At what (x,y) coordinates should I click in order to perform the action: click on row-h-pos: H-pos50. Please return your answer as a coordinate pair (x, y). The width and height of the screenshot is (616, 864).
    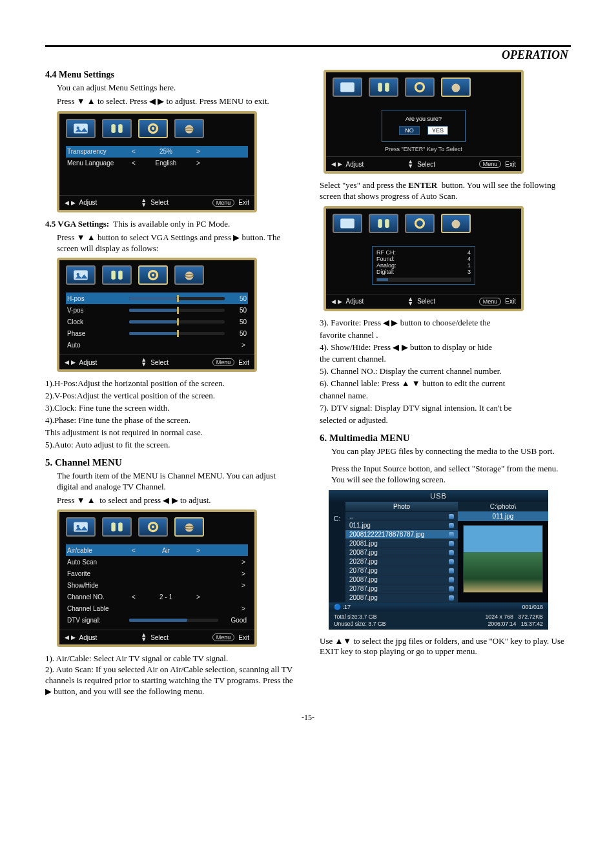
    Looking at the image, I should click on (157, 298).